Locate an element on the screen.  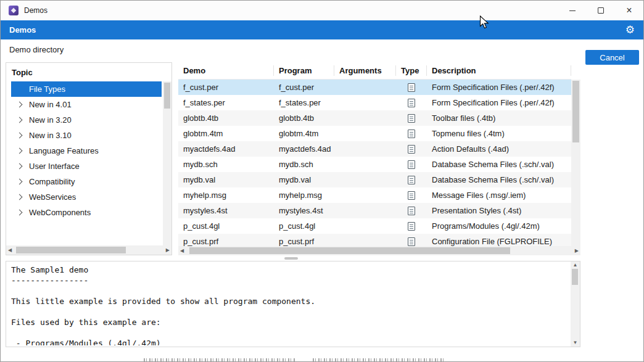
topic-item-label: New in 4.01 is located at coordinates (51, 105).